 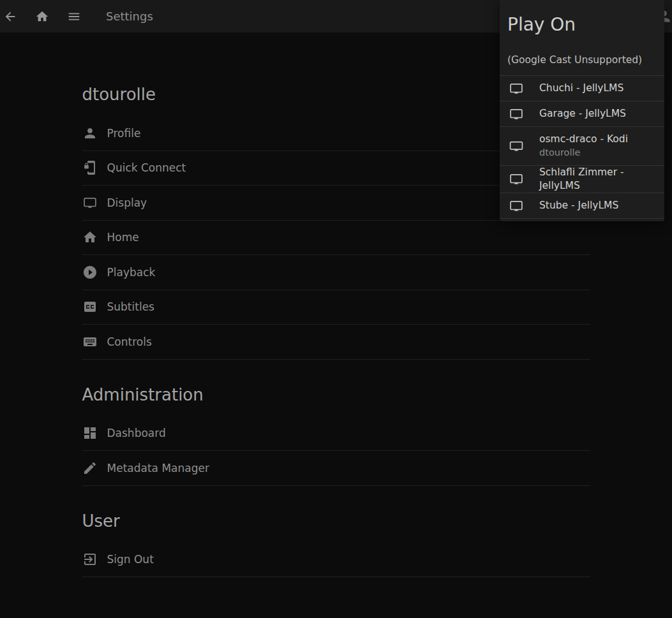 What do you see at coordinates (582, 60) in the screenshot?
I see `google-cast-status: (Google Cast Unsupported)` at bounding box center [582, 60].